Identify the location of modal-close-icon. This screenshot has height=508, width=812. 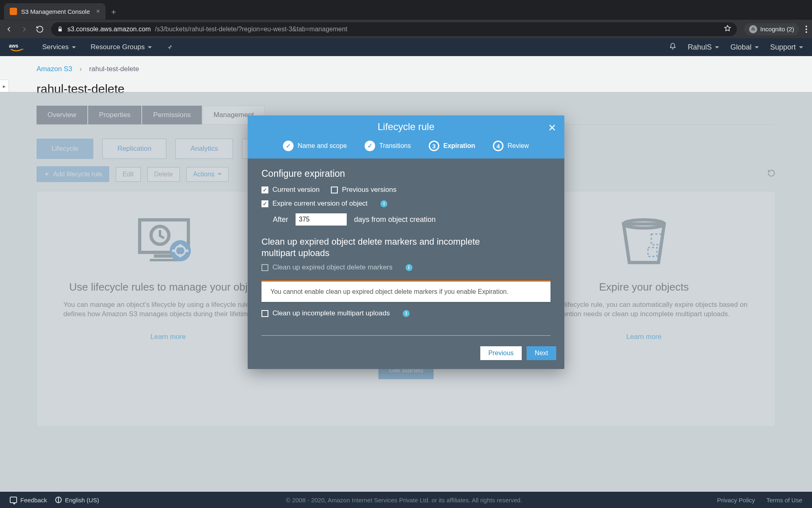
(552, 128).